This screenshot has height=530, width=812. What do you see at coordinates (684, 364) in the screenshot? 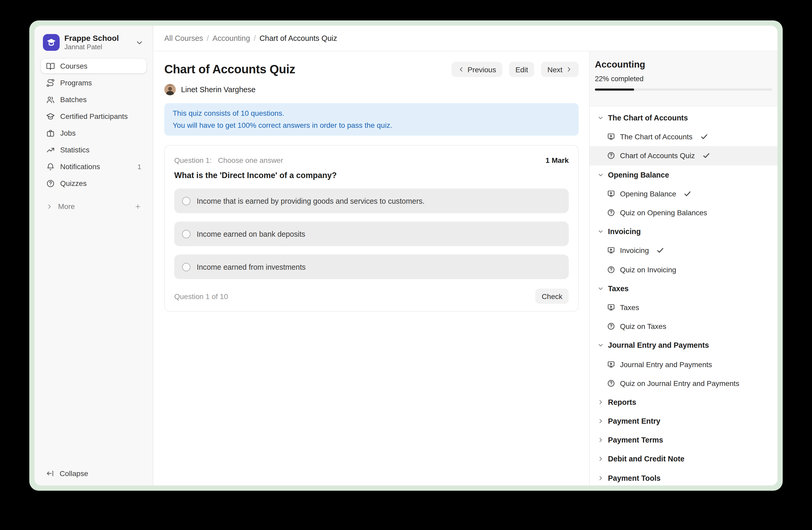
I see `lesson-journal-entry-and-payments: Journal Entry and Payments` at bounding box center [684, 364].